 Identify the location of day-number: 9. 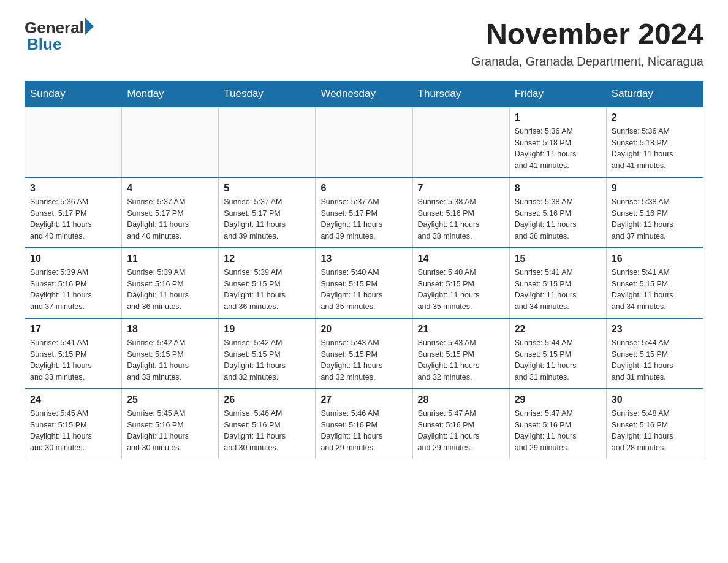
(654, 188).